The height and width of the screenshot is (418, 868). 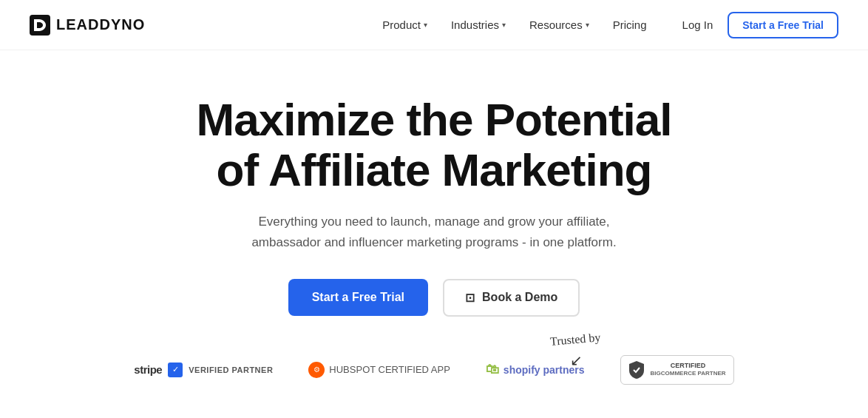 What do you see at coordinates (379, 370) in the screenshot?
I see `hubspot-badge: ⚙ HUBSPOT CERTIFIED APP` at bounding box center [379, 370].